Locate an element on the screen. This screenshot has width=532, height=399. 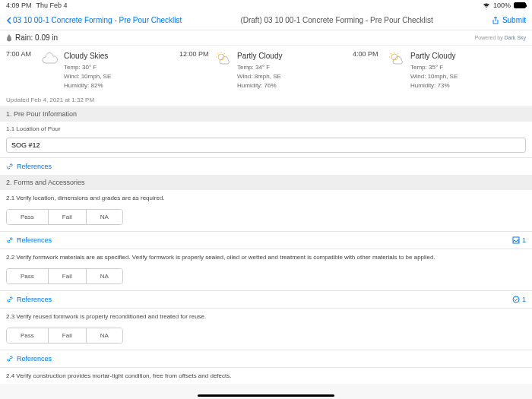
cloud-icon is located at coordinates (50, 59).